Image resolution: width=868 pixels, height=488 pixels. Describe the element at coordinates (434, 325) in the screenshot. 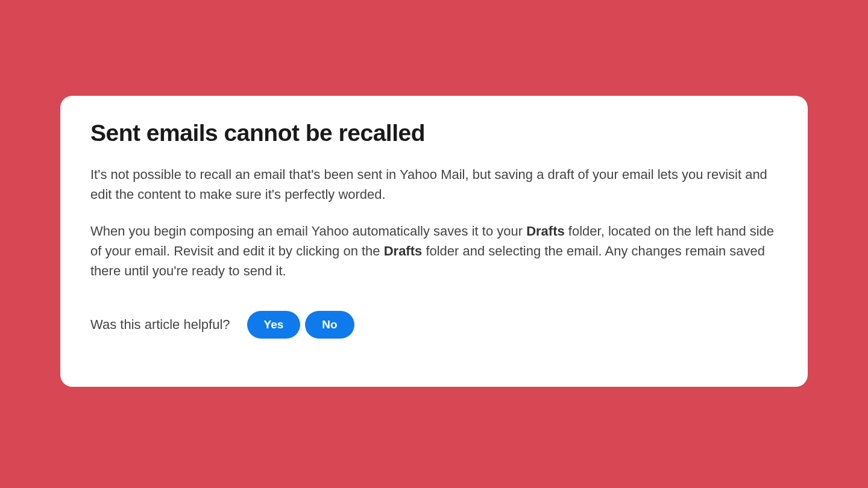

I see `feedback-section: Was this article helpful? Yes No` at that location.